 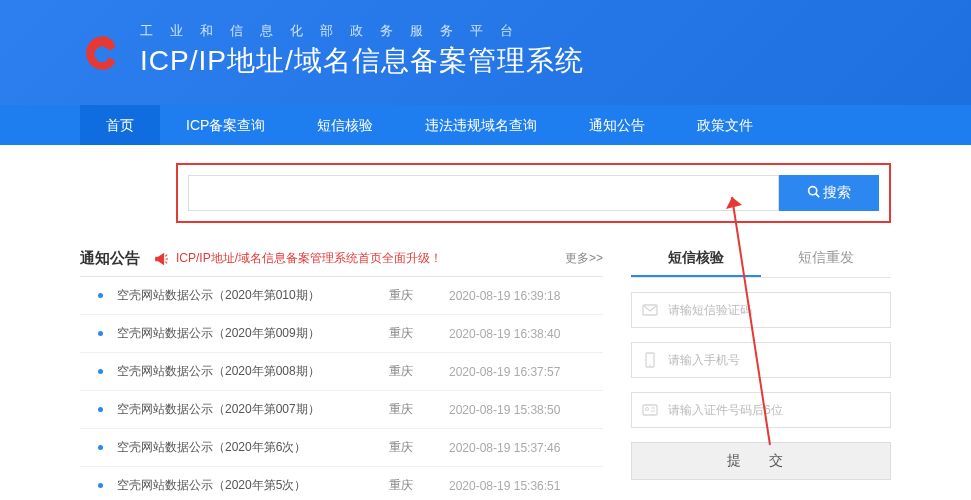 I want to click on notice-heading: 通知公告, so click(x=110, y=258).